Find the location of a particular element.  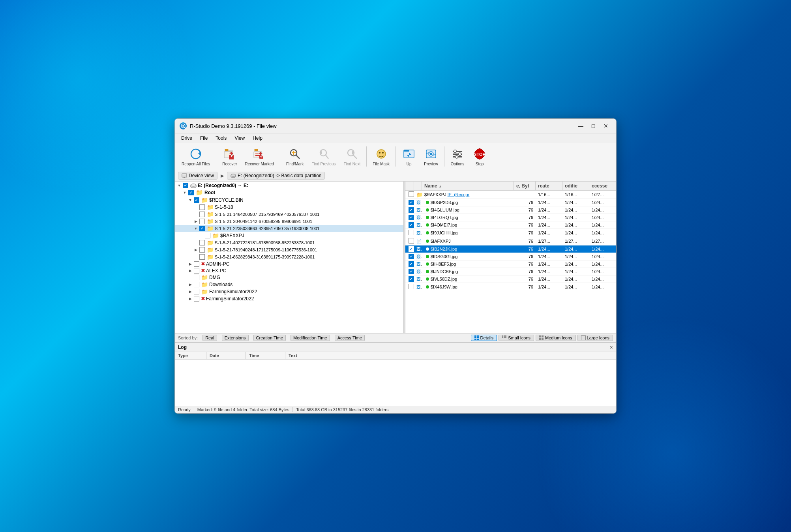

minimize-button: — is located at coordinates (581, 126).